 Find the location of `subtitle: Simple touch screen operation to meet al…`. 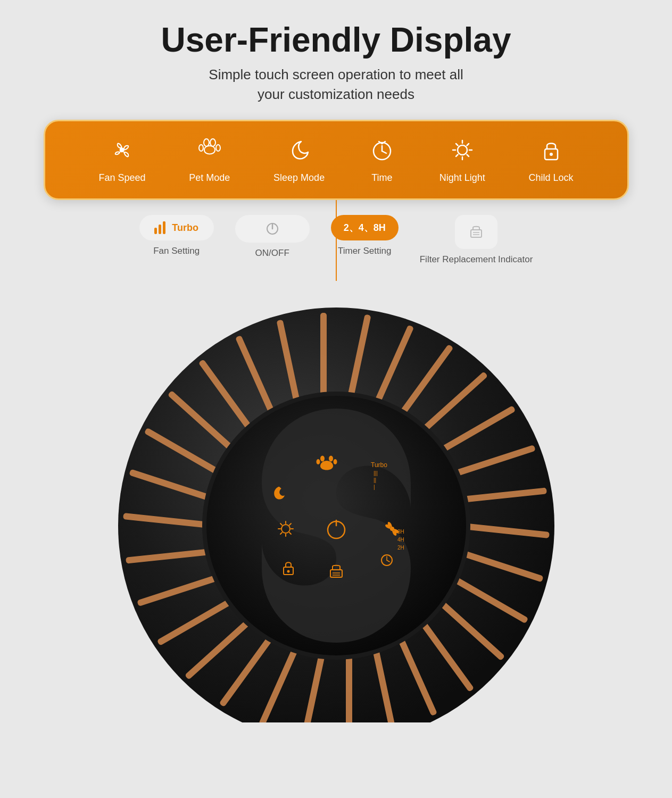

subtitle: Simple touch screen operation to meet al… is located at coordinates (336, 84).